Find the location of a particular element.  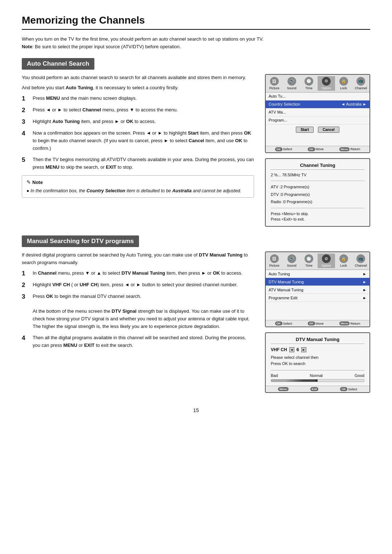

ch-right-arrow: ► is located at coordinates (304, 350).